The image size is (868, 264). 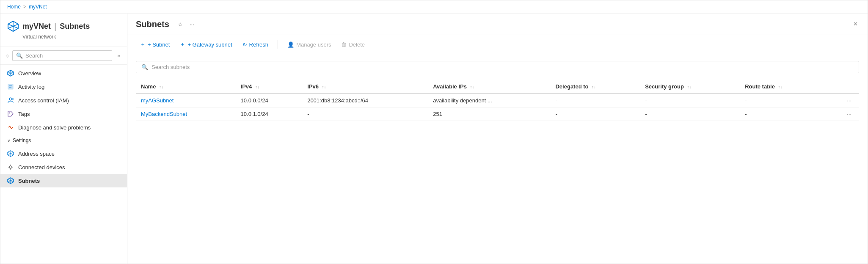 What do you see at coordinates (269, 101) in the screenshot?
I see `row1-ipv4: 10.0.0.0/24` at bounding box center [269, 101].